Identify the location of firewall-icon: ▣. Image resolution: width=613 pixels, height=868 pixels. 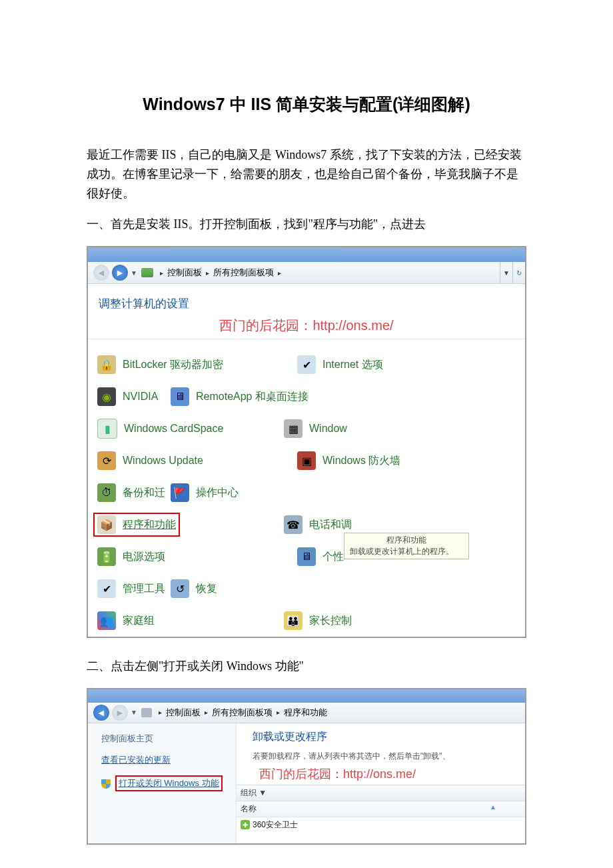
(306, 461).